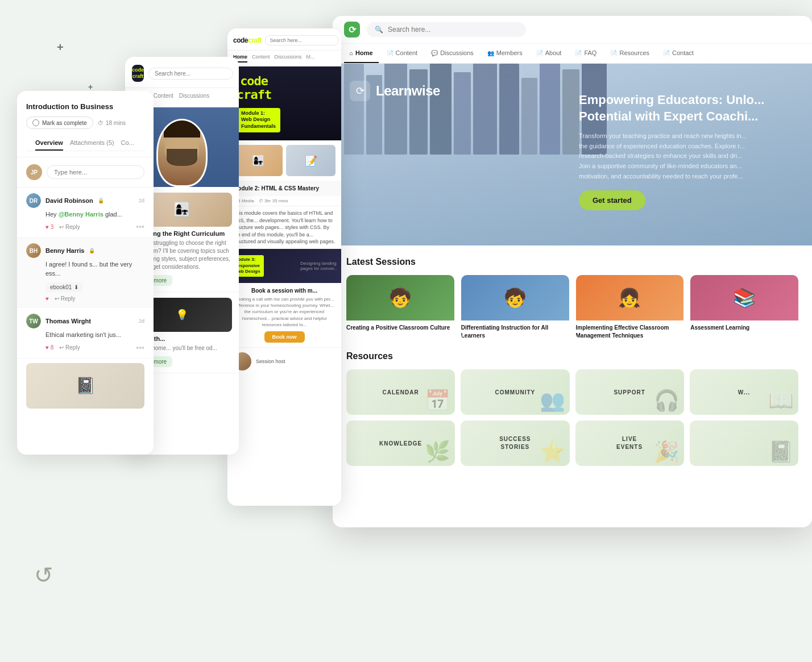 The height and width of the screenshot is (662, 812). I want to click on sessions-grid: 🧒 Creating a Positive Classroom Culture …, so click(572, 307).